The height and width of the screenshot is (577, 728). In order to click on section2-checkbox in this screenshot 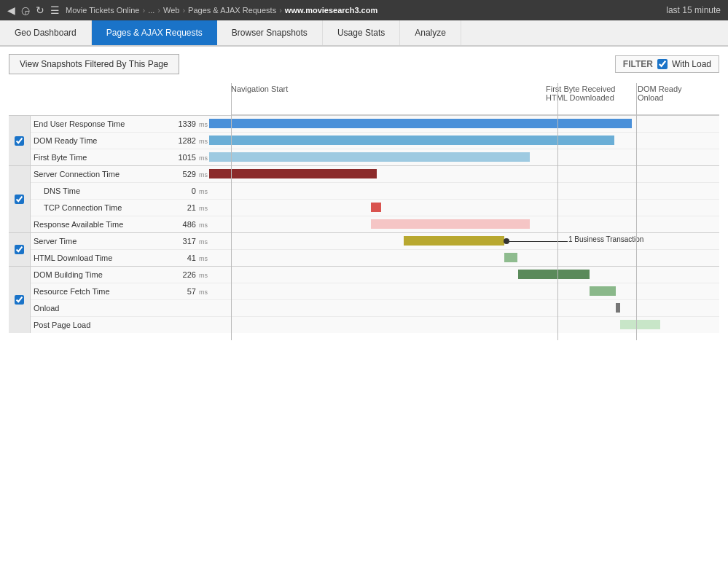, I will do `click(19, 200)`.